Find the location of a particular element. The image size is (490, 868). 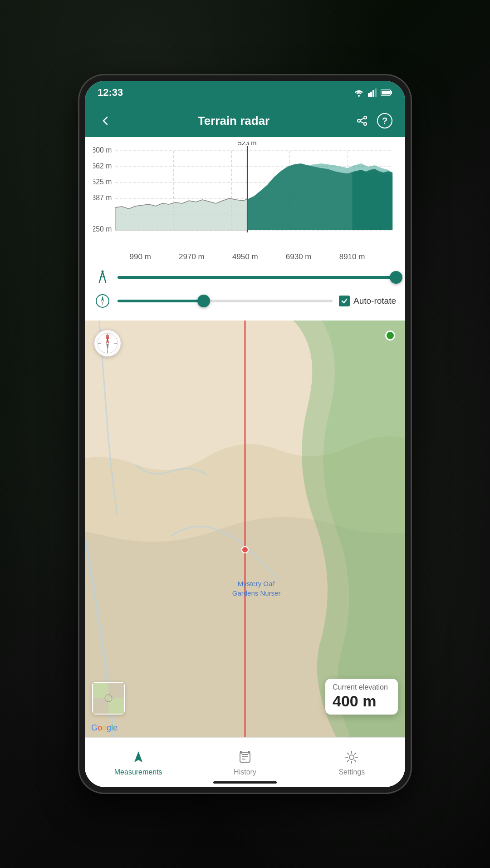

nav-measurements: Measurements is located at coordinates (138, 763).